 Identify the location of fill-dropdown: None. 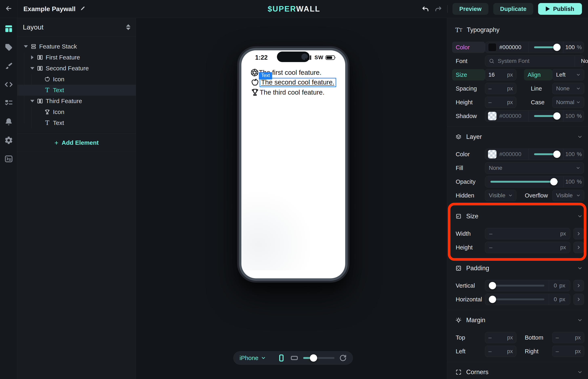
(535, 168).